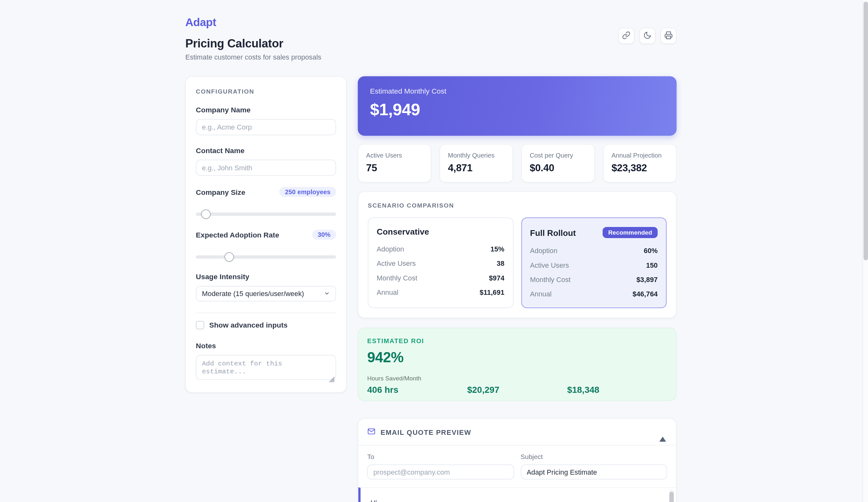 The image size is (868, 502). I want to click on moon-icon, so click(647, 36).